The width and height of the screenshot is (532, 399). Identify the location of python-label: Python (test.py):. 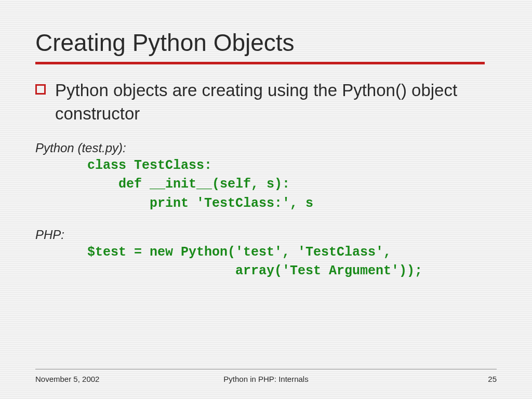
(266, 148).